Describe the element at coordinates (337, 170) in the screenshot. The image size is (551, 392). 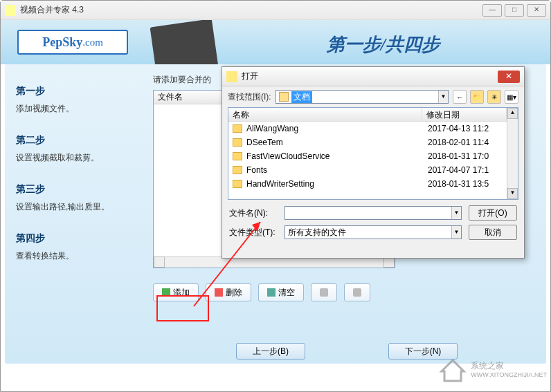
I see `row-name: Fonts` at that location.